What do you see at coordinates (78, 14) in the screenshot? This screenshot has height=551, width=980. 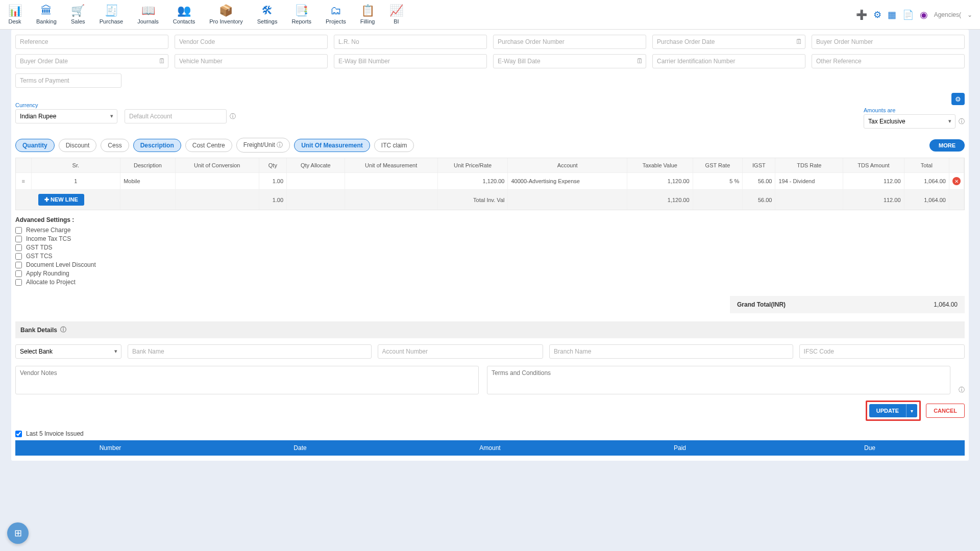 I see `nav-sales: 🛒Sales` at bounding box center [78, 14].